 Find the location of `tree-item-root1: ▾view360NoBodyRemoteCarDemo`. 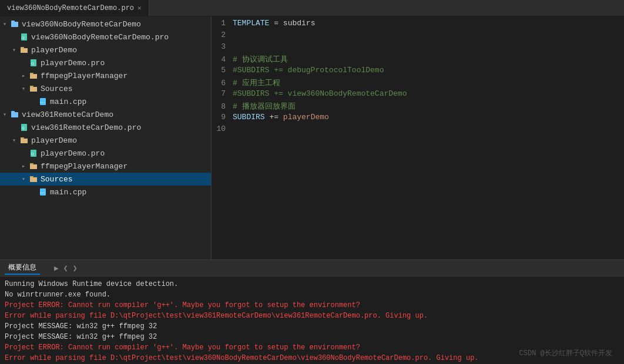

tree-item-root1: ▾view360NoBodyRemoteCarDemo is located at coordinates (106, 24).